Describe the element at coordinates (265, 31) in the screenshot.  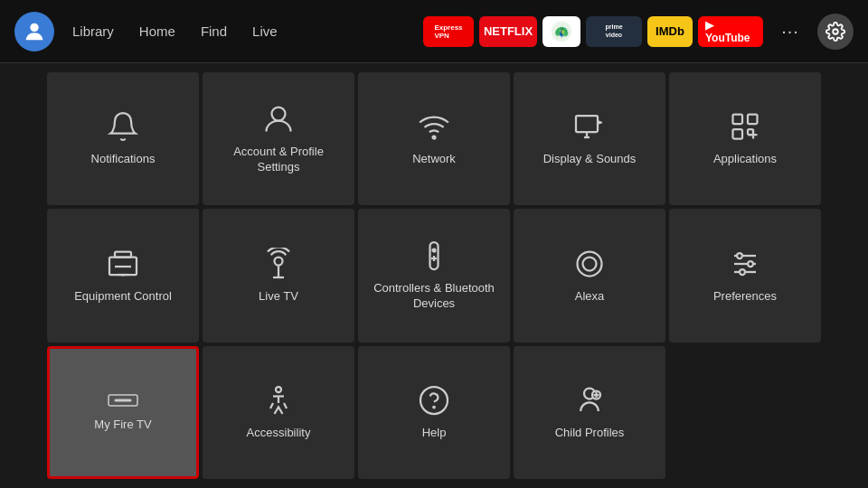
I see `nav-live: Live` at that location.